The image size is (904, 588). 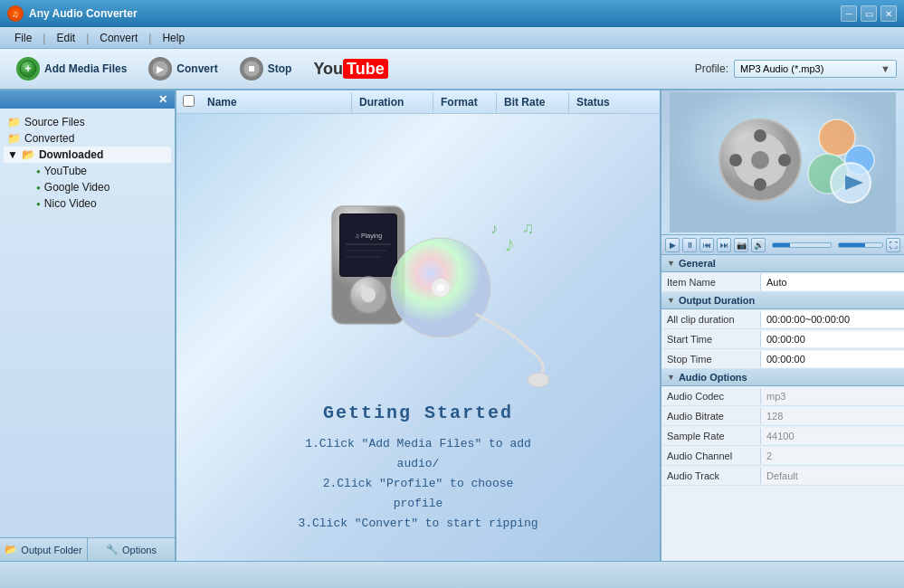 I want to click on stop-label: Stop, so click(x=281, y=69).